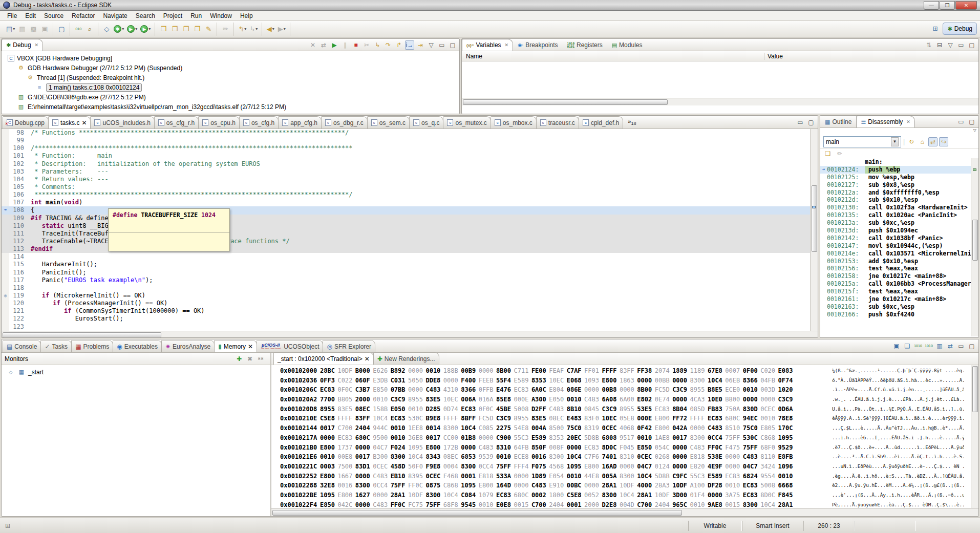 The height and width of the screenshot is (533, 980). What do you see at coordinates (625, 428) in the screenshot?
I see `memory-row: 0x001021440017C7002404944C00101EE8001483…` at bounding box center [625, 428].